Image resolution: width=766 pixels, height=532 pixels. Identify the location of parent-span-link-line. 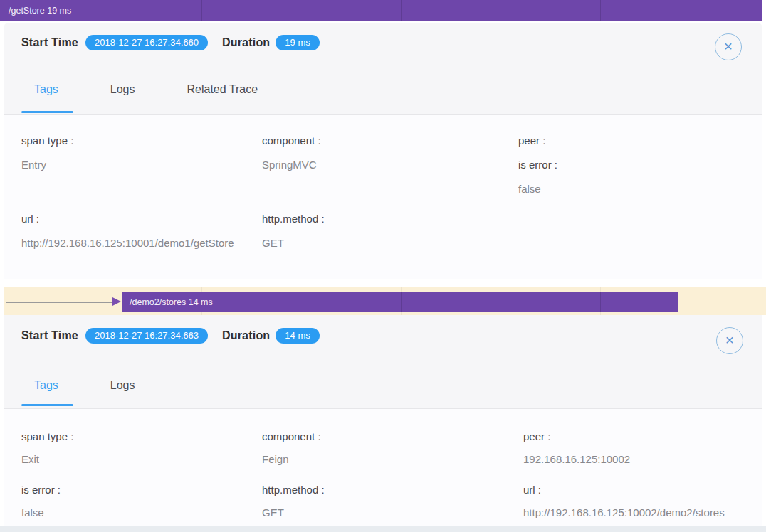
(59, 302).